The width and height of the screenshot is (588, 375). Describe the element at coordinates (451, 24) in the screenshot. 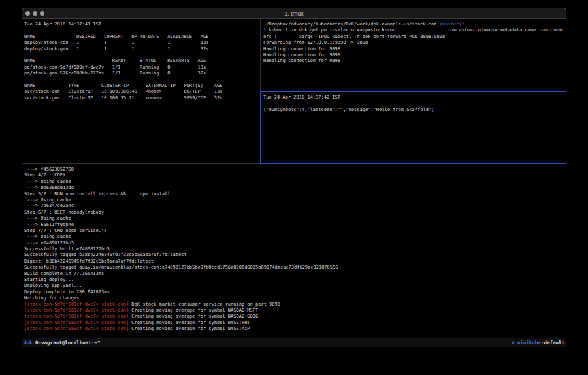

I see `git-branch: (master)` at that location.